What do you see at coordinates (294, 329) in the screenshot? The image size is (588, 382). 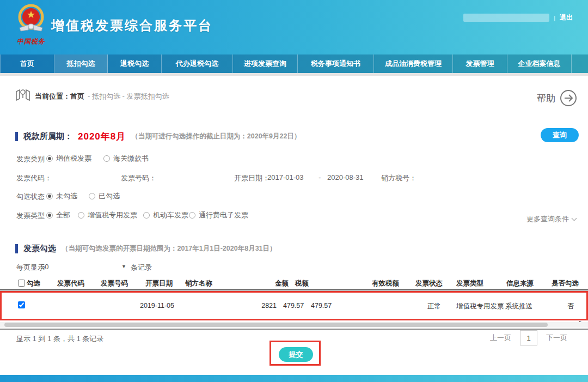 I see `table-bottom-divider` at bounding box center [294, 329].